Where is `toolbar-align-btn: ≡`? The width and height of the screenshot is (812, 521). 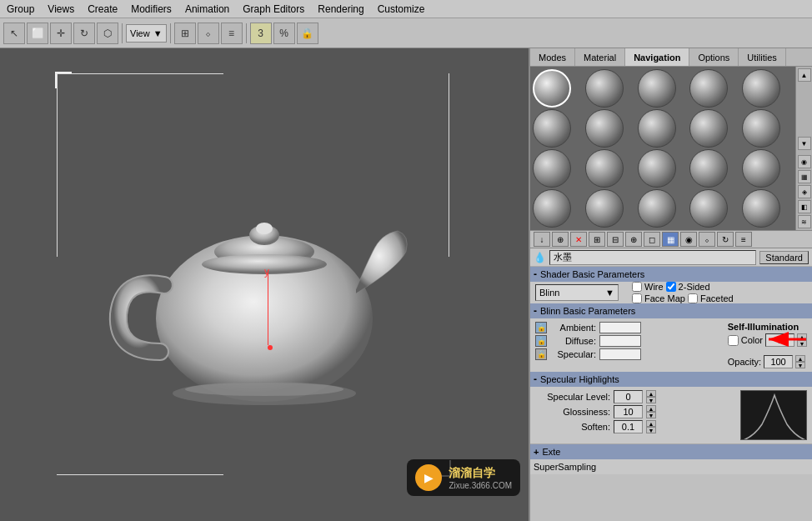 toolbar-align-btn: ≡ is located at coordinates (232, 33).